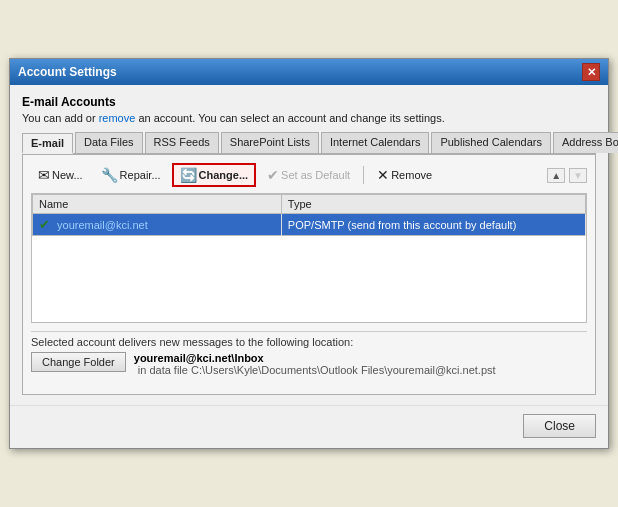 The height and width of the screenshot is (507, 618). What do you see at coordinates (309, 426) in the screenshot?
I see `bottom-bar: Close` at bounding box center [309, 426].